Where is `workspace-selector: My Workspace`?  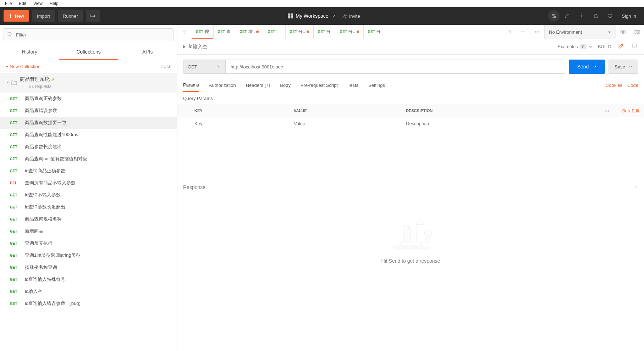 workspace-selector: My Workspace is located at coordinates (311, 16).